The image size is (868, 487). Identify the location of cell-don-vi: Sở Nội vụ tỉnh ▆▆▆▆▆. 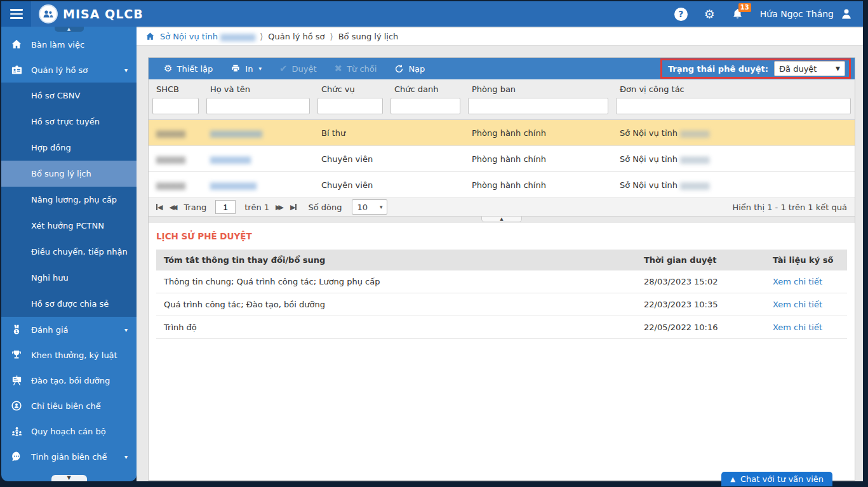
(733, 159).